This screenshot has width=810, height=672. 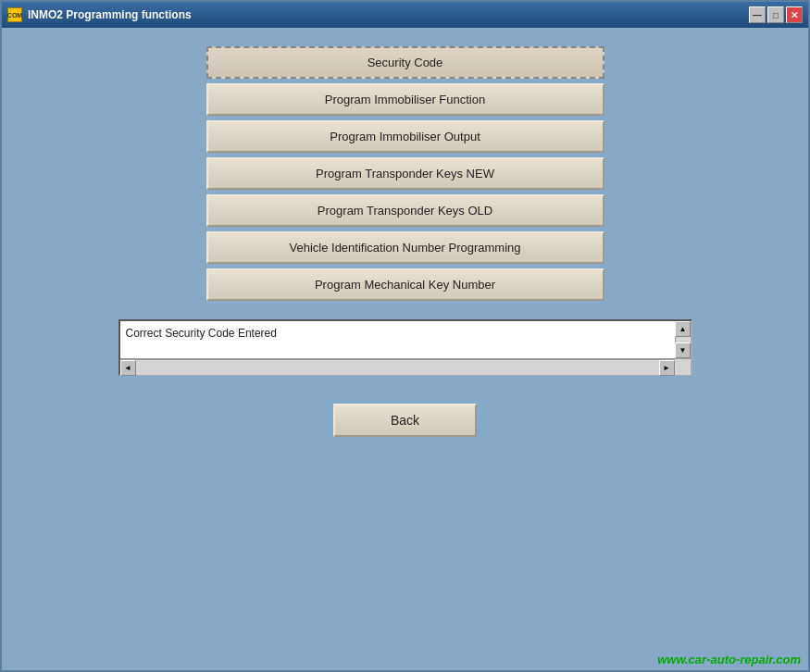 What do you see at coordinates (405, 174) in the screenshot?
I see `program-transponder-keys-new-button: Program Transponder Keys NEW` at bounding box center [405, 174].